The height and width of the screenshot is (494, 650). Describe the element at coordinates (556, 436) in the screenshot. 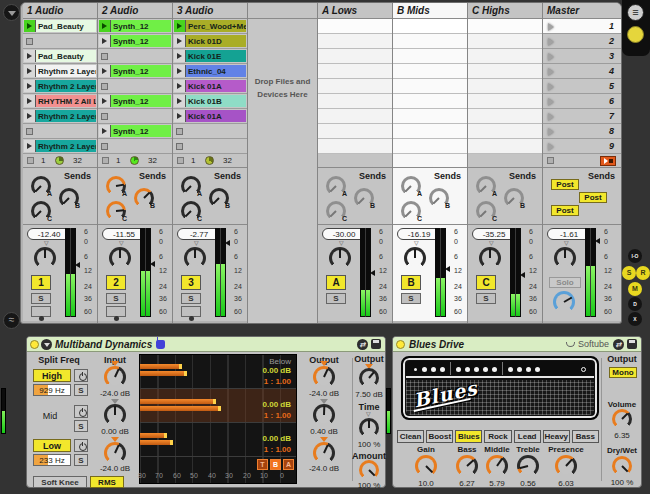

I see `mode-heavy-button: Heavy` at that location.